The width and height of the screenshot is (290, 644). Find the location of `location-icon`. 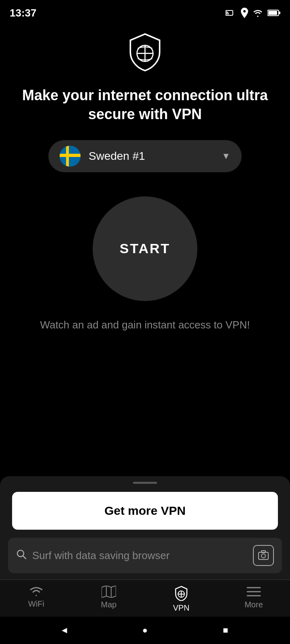

location-icon is located at coordinates (244, 13).